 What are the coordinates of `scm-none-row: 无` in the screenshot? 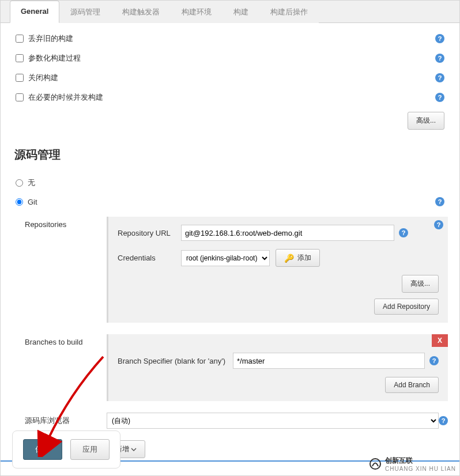 It's located at (230, 183).